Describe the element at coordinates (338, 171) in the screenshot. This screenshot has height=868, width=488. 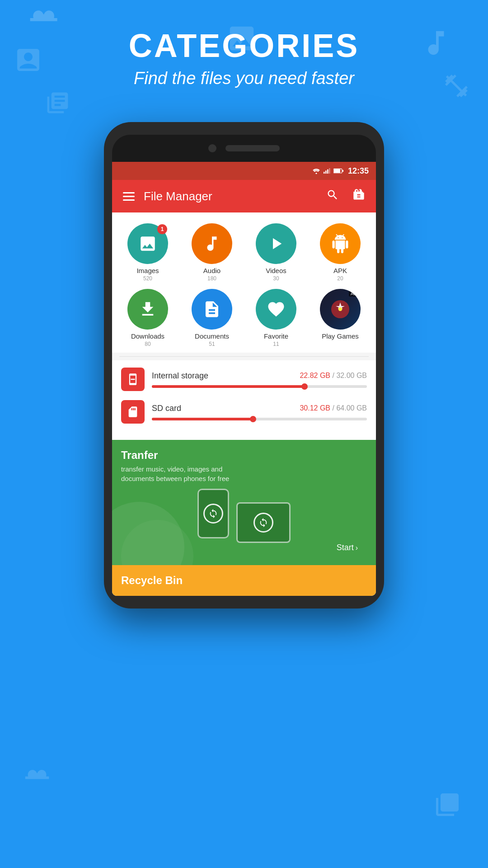
I see `battery-icon` at that location.